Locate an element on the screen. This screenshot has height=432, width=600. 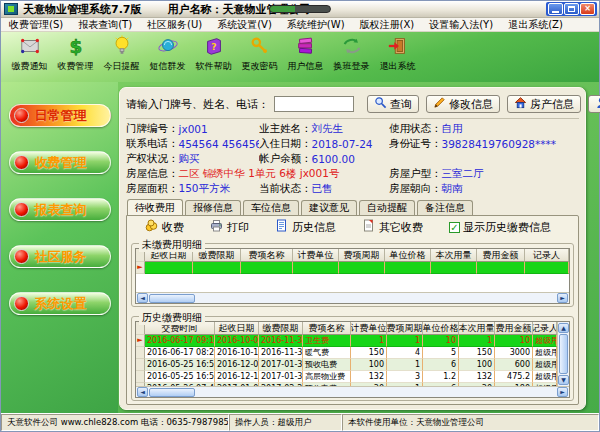
show-history-checkbox: ✓显示历史缴费信息 is located at coordinates (500, 228).